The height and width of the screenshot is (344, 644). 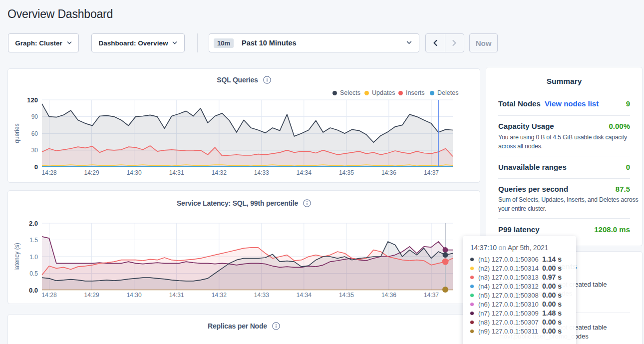 I want to click on svg-text: 2.0, so click(x=33, y=224).